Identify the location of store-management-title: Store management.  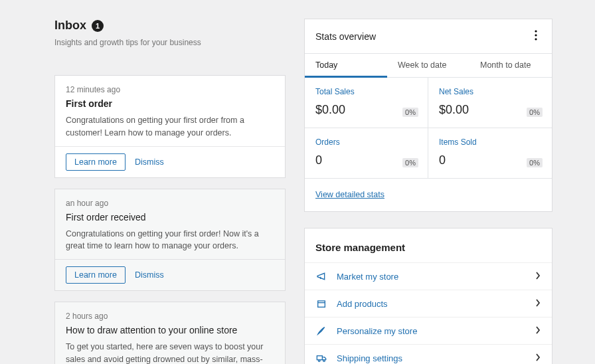
(428, 246).